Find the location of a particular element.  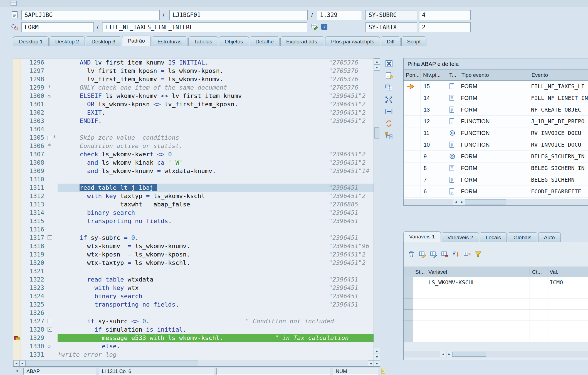

column-header-event-type: Tipo evento is located at coordinates (494, 75).